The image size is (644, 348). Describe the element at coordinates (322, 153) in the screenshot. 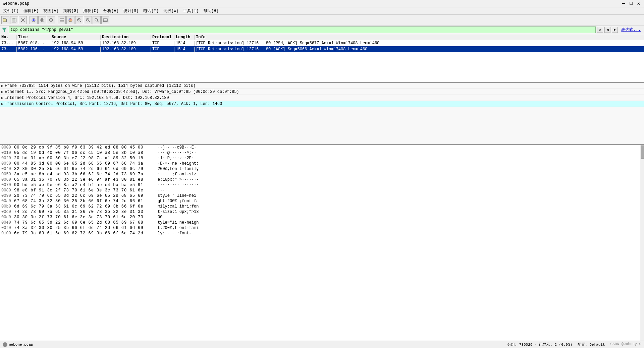

I see `hex-row: 0010 05 dc 19 0d 40 00 7f 06 dc c5 c0 a8…` at that location.